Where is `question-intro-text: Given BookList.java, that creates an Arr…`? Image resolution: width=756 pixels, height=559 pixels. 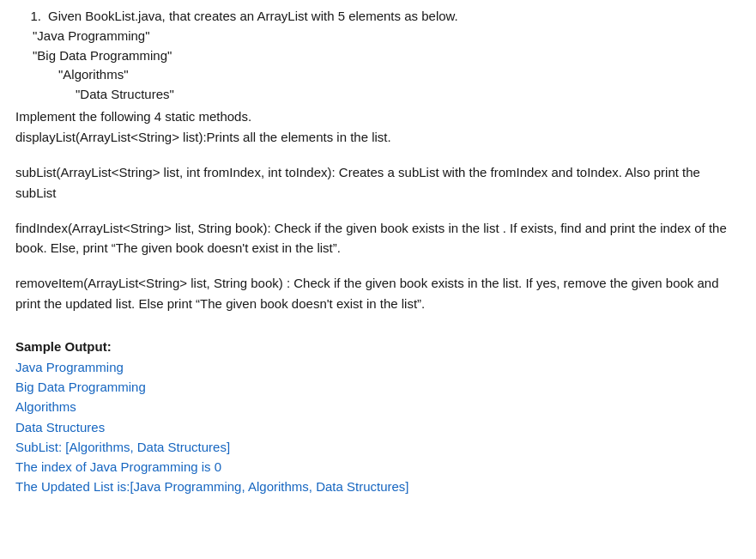 question-intro-text: Given BookList.java, that creates an Arr… is located at coordinates (253, 15).